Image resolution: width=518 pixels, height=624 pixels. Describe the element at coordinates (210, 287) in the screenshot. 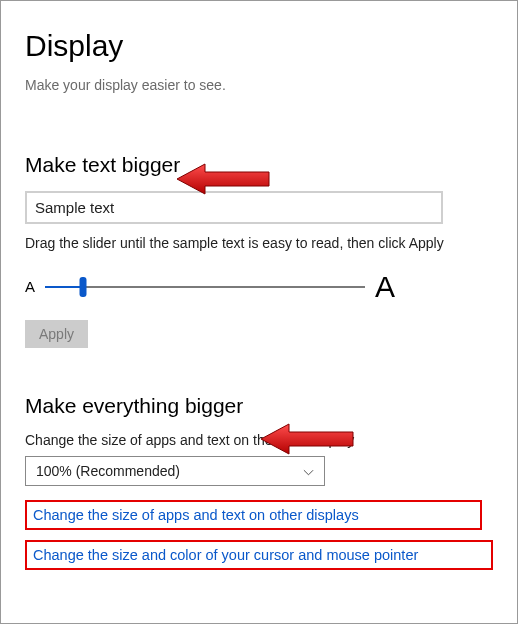

I see `text-size-slider-row: A A` at that location.